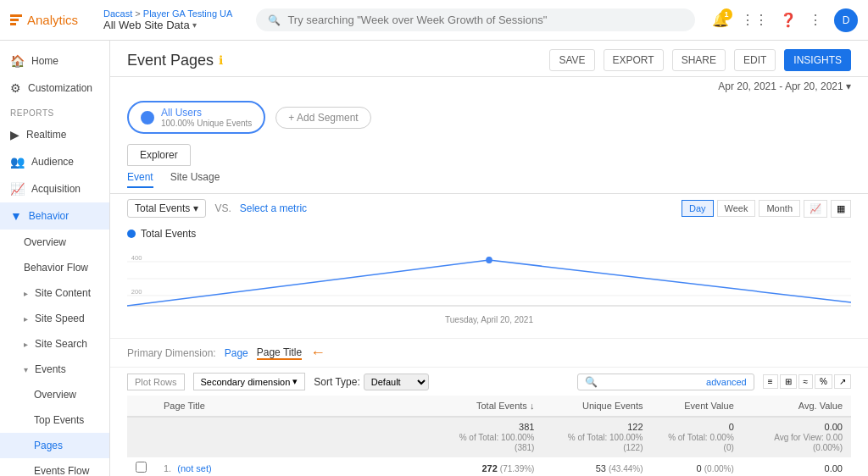  What do you see at coordinates (195, 180) in the screenshot?
I see `tab-site-usage: Site Usage` at bounding box center [195, 180].